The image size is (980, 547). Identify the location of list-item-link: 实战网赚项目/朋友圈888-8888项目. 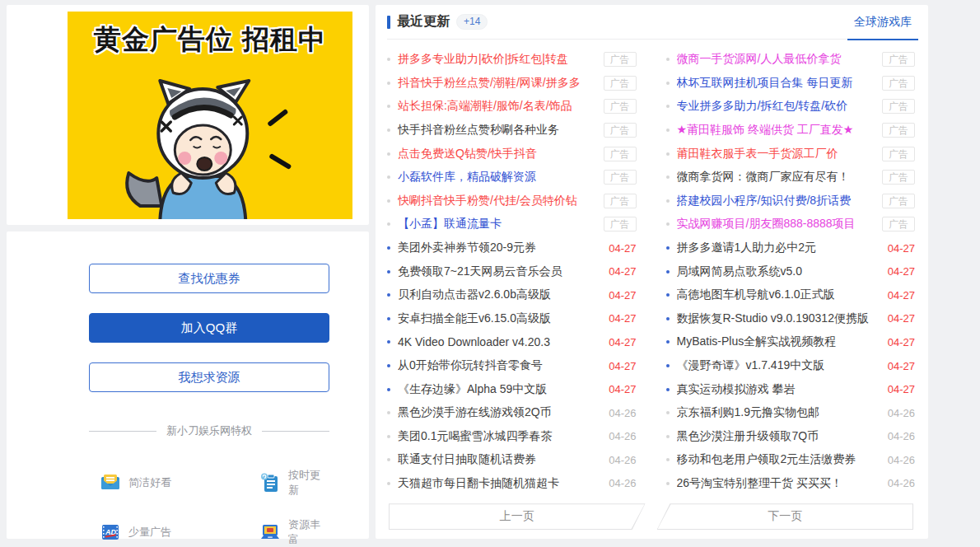
(777, 224).